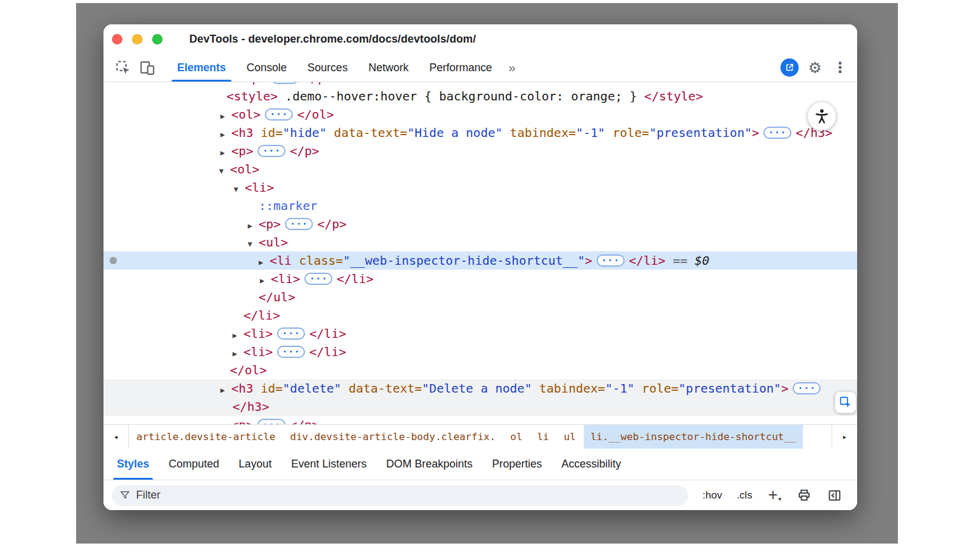 The width and height of the screenshot is (974, 560). Describe the element at coordinates (512, 68) in the screenshot. I see `more-panels-chevron: »` at that location.